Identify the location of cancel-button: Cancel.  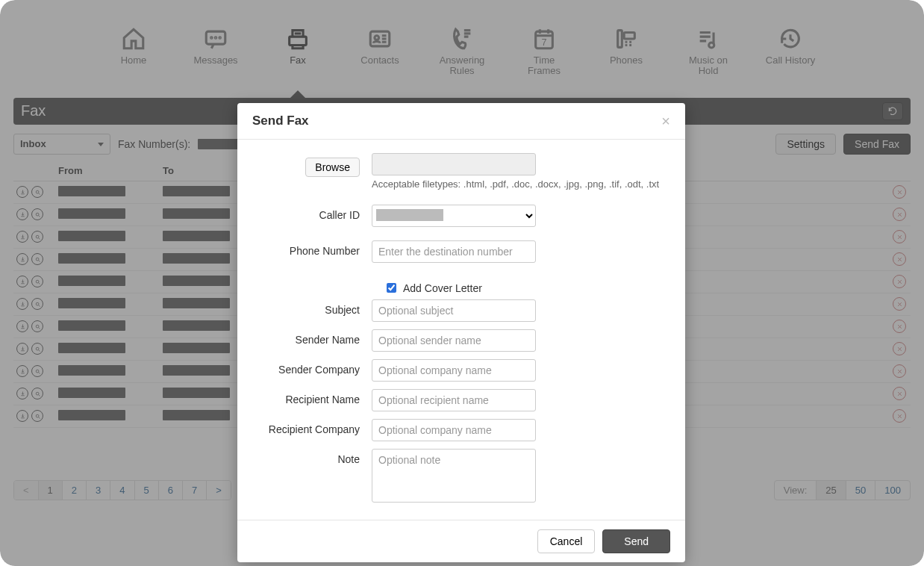
(566, 541).